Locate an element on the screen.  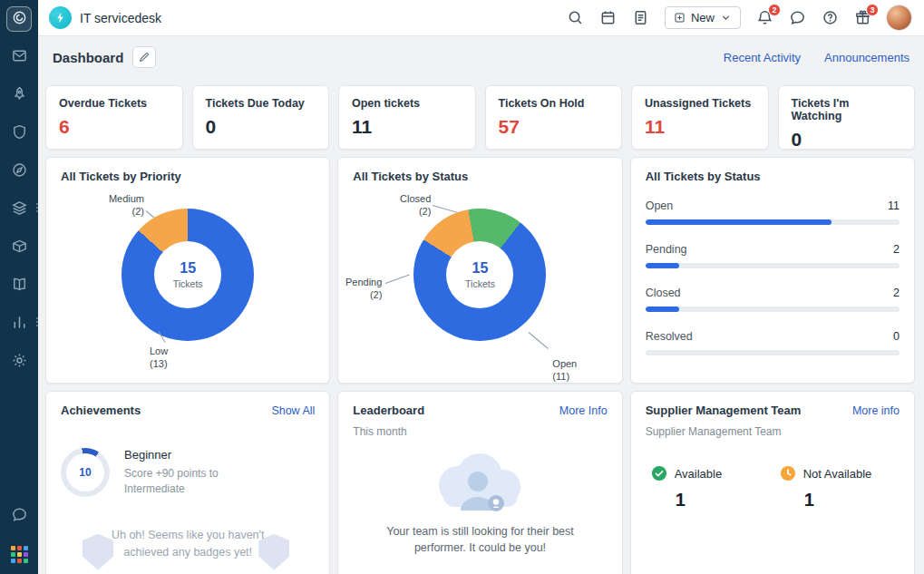
not-available-clock-icon is located at coordinates (788, 473).